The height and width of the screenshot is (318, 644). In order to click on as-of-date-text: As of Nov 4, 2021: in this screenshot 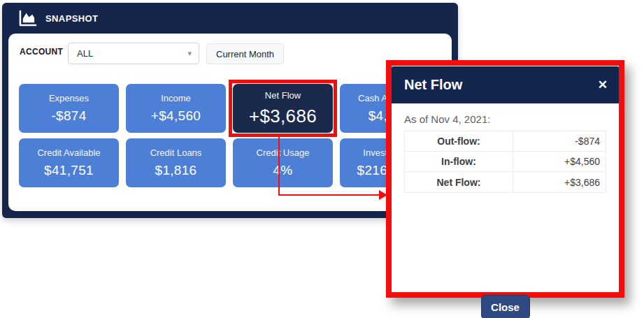, I will do `click(512, 119)`.